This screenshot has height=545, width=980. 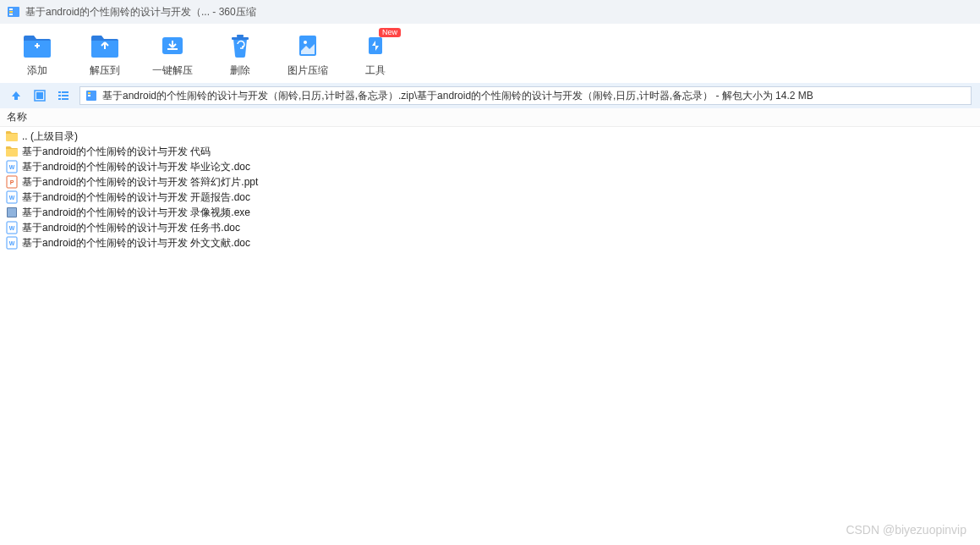 What do you see at coordinates (490, 182) in the screenshot?
I see `file-row: P基于android的个性闹铃的设计与开发 答辩幻灯片.ppt` at bounding box center [490, 182].